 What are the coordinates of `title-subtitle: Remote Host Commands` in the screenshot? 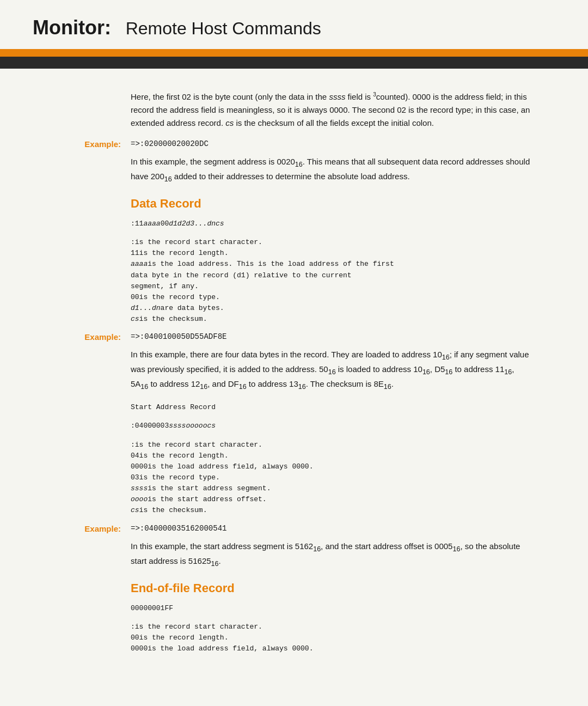 It's located at (223, 28).